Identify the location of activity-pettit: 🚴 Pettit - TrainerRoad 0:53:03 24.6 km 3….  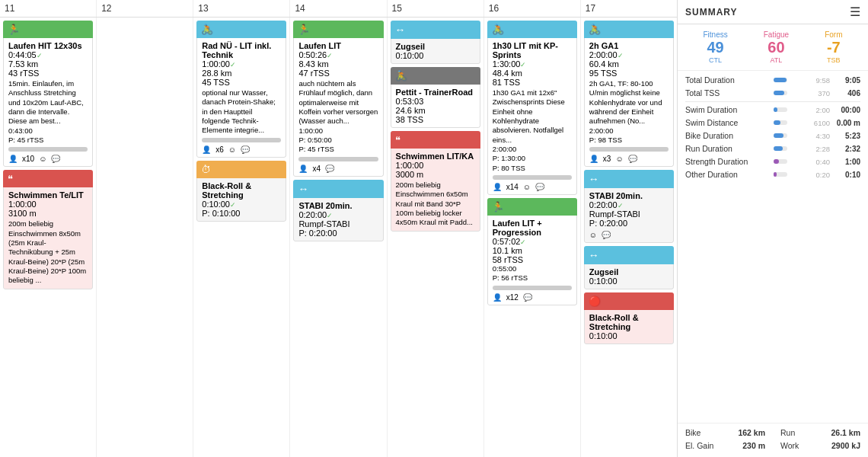
(436, 97).